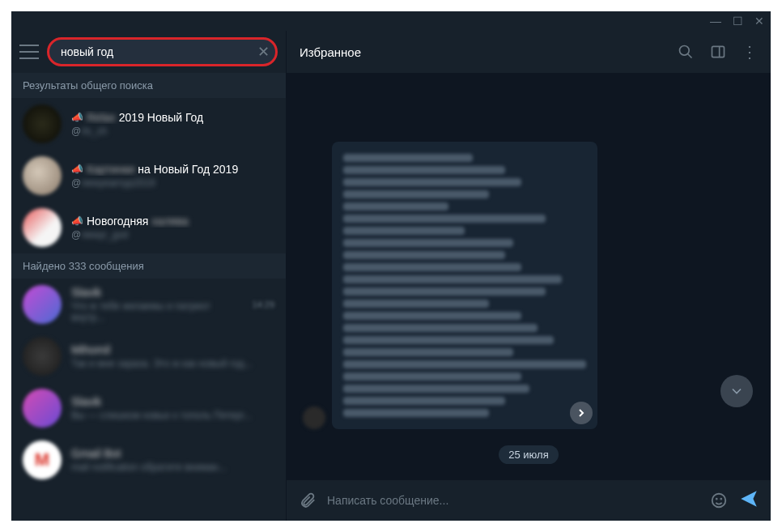 The image size is (782, 532). Describe the element at coordinates (149, 304) in the screenshot. I see `search-result-message: Slavik Что ж тебе желаемы и патриот внут…` at that location.